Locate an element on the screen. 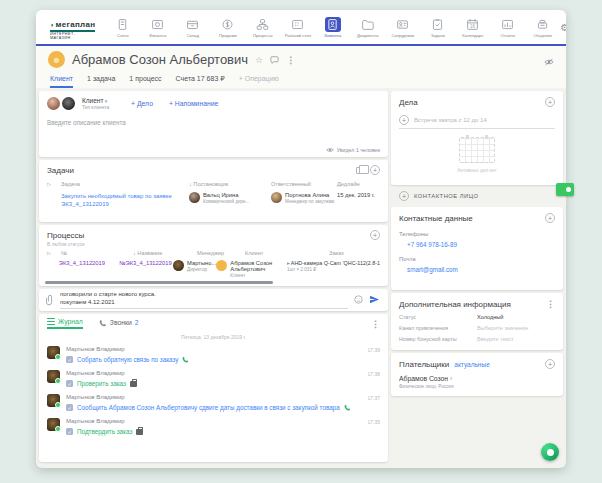 The image size is (602, 483). col-client: Клиент is located at coordinates (287, 253).